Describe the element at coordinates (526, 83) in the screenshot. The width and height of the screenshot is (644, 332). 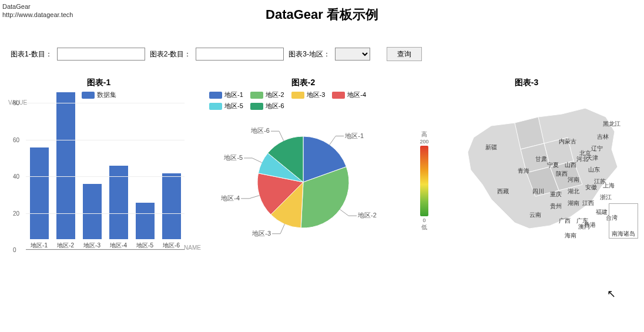
I see `chart3-title: 图表-3` at that location.